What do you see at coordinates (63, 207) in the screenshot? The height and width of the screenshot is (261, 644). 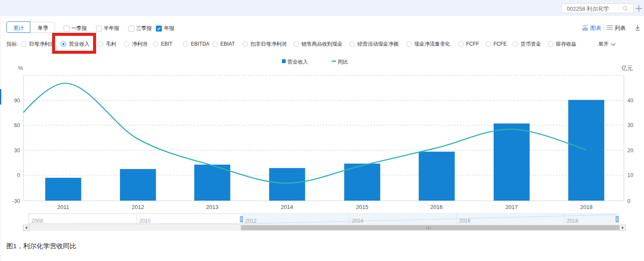 I see `svg-text: 2011` at bounding box center [63, 207].